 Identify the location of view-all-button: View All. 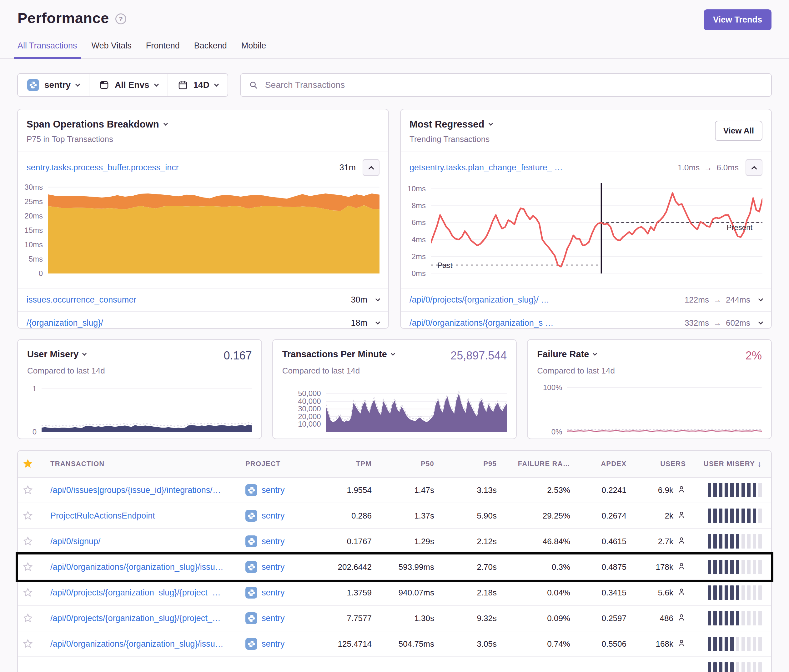
(739, 131).